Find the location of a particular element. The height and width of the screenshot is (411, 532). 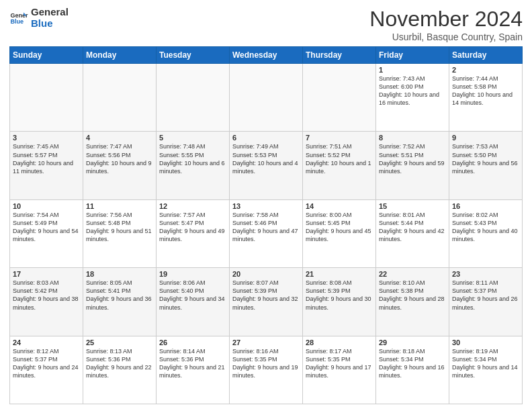

day-info: Sunrise: 8:12 AM Sunset: 5:37 PM Dayligh… is located at coordinates (46, 364).